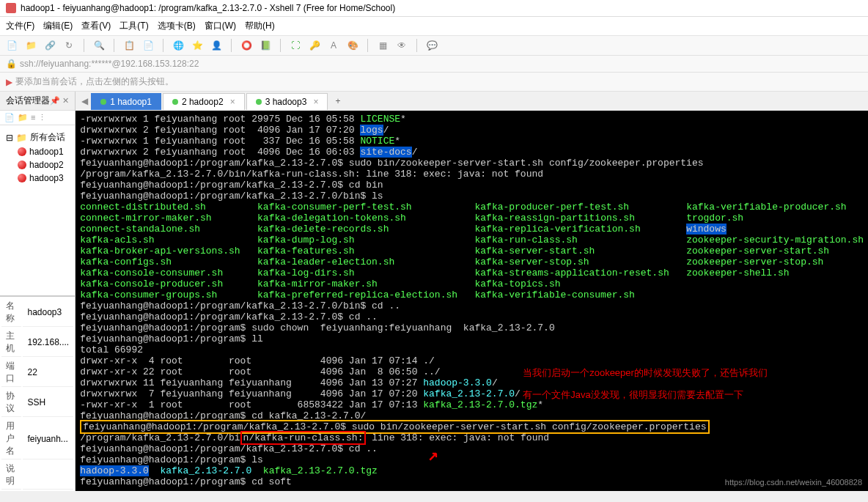 This screenshot has width=868, height=502. Describe the element at coordinates (12, 343) in the screenshot. I see `prop-host-label: 主机` at that location.